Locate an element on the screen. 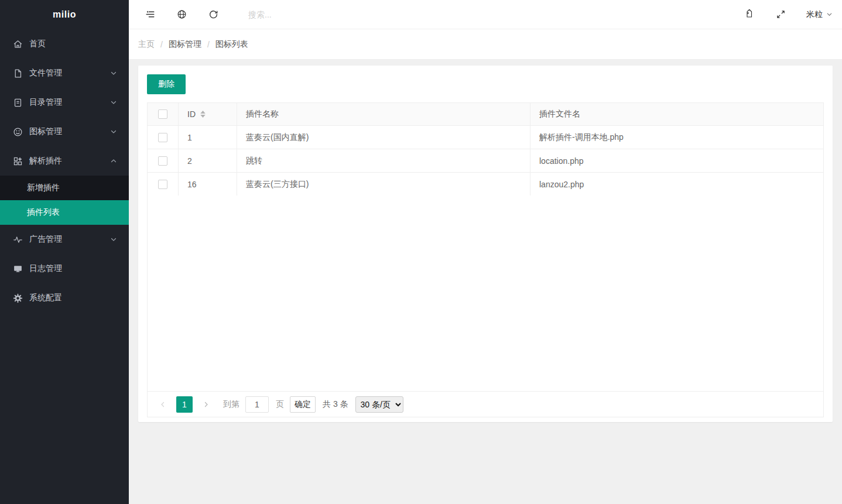 This screenshot has width=842, height=504. sidebar-item-icons: 图标管理 is located at coordinates (64, 132).